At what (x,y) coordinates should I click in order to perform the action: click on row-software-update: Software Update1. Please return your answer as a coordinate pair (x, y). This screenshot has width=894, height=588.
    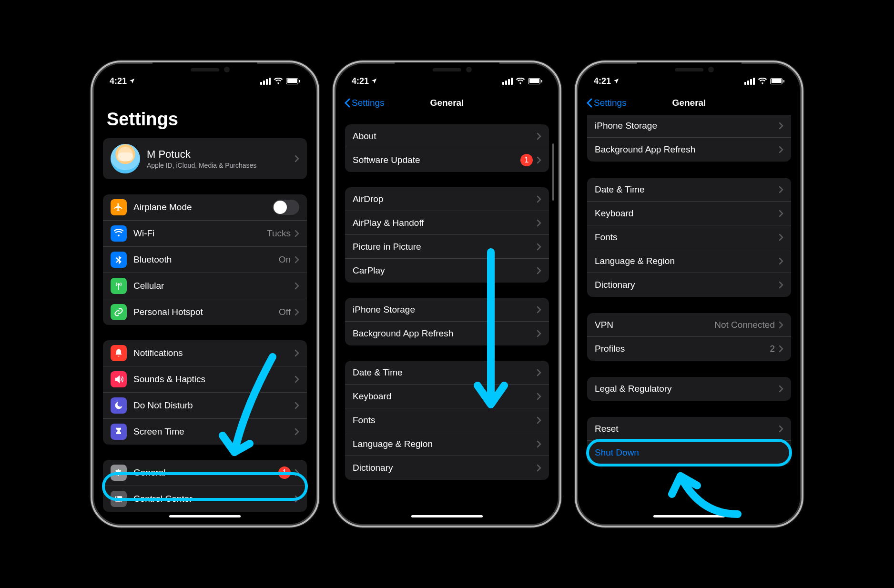
    Looking at the image, I should click on (447, 160).